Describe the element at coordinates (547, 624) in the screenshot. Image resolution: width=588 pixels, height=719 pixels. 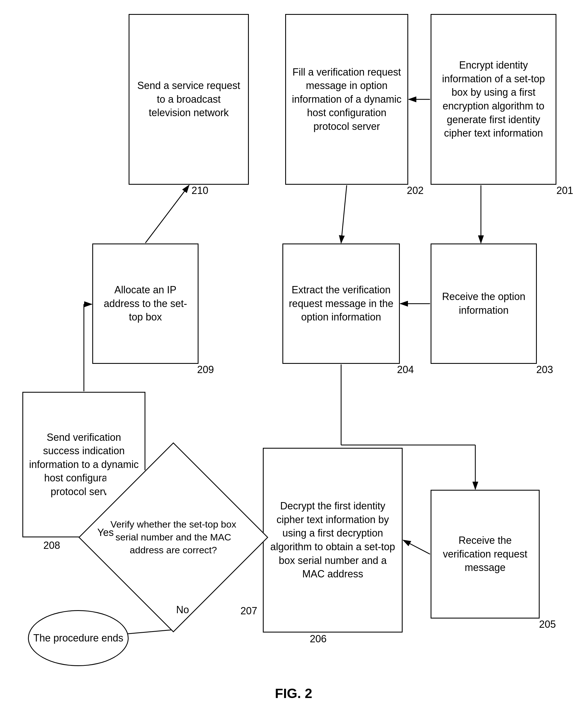
I see `label-205: 205` at that location.